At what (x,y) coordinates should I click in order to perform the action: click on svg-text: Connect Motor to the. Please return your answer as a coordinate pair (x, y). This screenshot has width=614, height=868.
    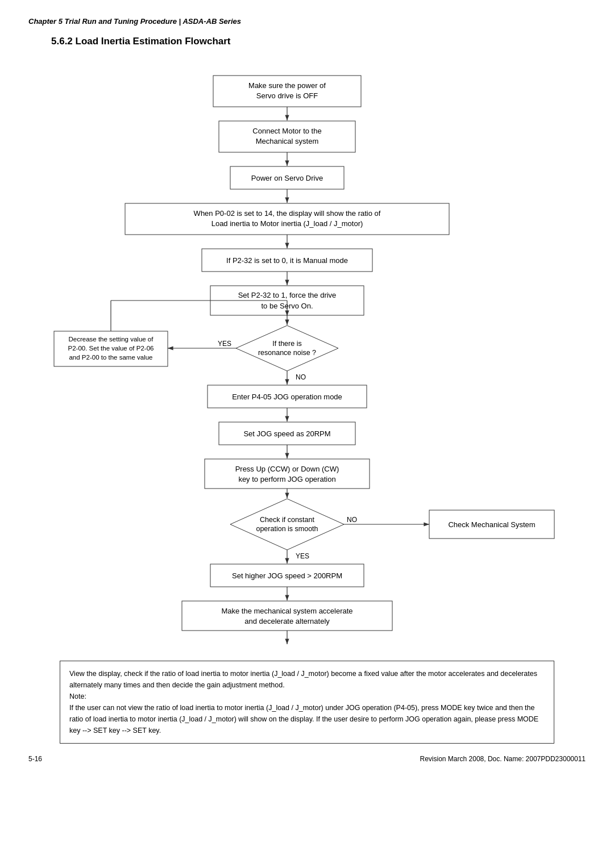
    Looking at the image, I should click on (287, 131).